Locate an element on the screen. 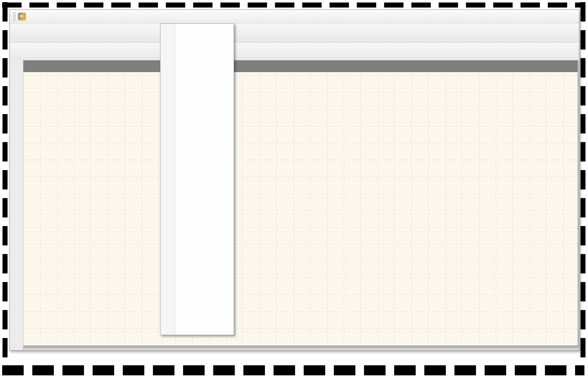  canvas-shadow-bottom is located at coordinates (302, 348).